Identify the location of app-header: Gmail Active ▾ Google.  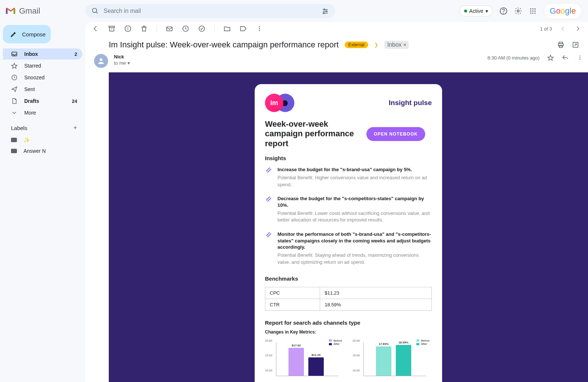
(294, 11).